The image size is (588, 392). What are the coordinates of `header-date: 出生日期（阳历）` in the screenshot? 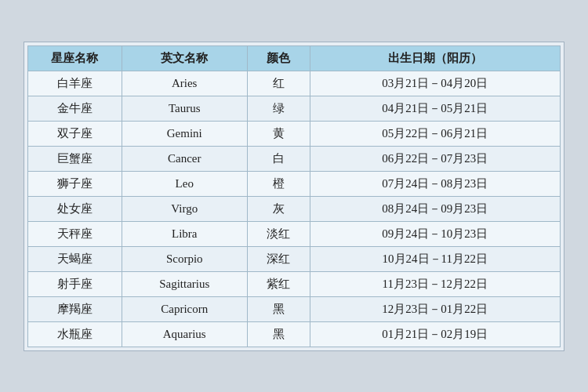 It's located at (434, 58).